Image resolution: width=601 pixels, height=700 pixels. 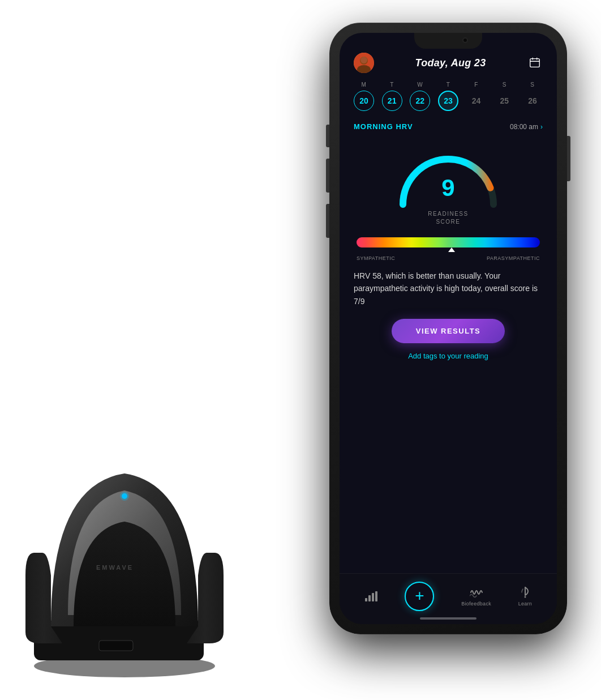 What do you see at coordinates (420, 101) in the screenshot?
I see `day-number-wed: 22` at bounding box center [420, 101].